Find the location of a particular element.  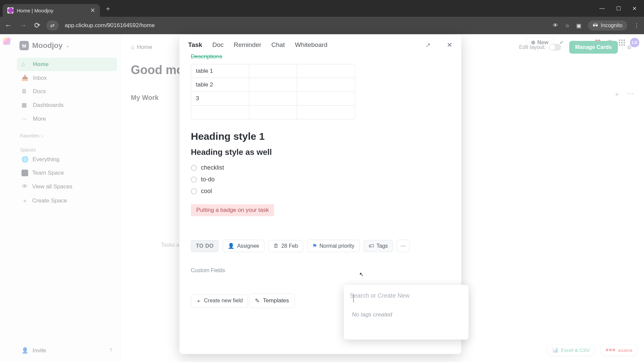

reload-icon: ⟳ is located at coordinates (37, 25).